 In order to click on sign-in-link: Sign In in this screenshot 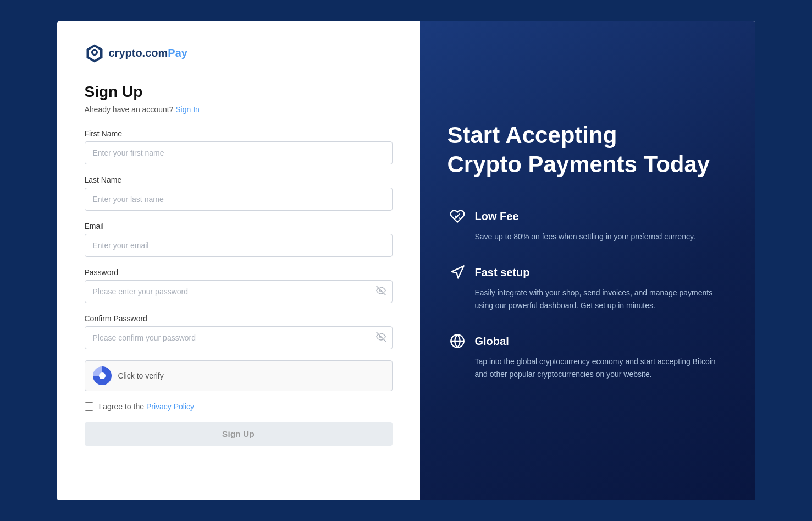, I will do `click(187, 109)`.